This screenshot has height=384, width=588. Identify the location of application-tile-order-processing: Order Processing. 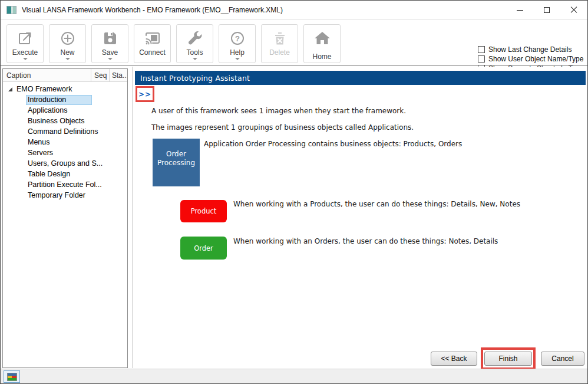
(176, 163).